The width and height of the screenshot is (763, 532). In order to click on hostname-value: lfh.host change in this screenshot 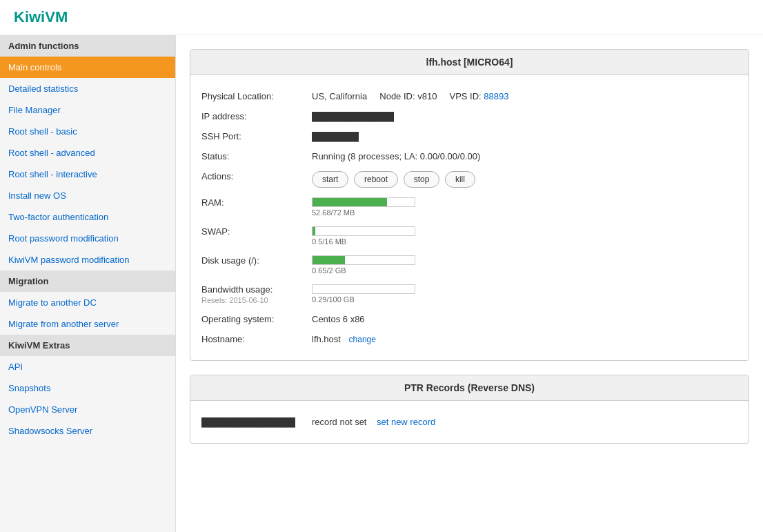, I will do `click(524, 339)`.